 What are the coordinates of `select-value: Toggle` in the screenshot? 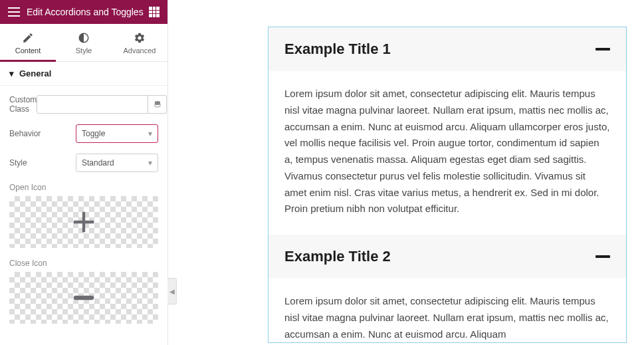 It's located at (93, 134).